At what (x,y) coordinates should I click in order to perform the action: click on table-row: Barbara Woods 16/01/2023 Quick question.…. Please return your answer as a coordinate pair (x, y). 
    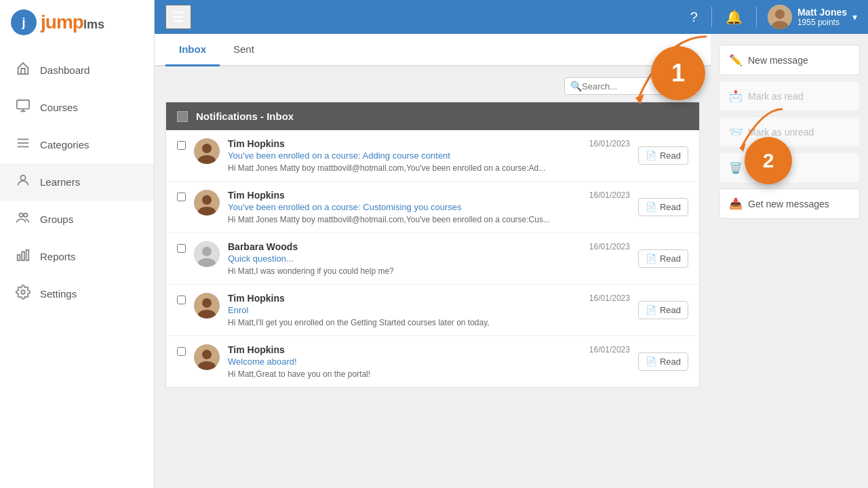
    Looking at the image, I should click on (433, 259).